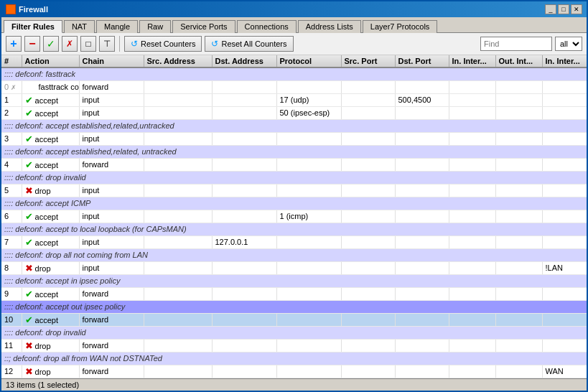 This screenshot has height=392, width=588. What do you see at coordinates (516, 44) in the screenshot?
I see `search-input` at bounding box center [516, 44].